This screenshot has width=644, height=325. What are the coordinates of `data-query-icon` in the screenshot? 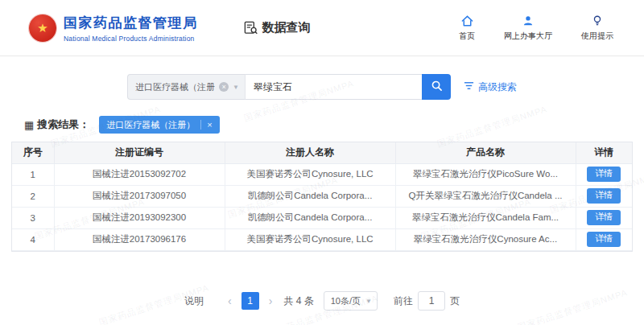 It's located at (251, 27).